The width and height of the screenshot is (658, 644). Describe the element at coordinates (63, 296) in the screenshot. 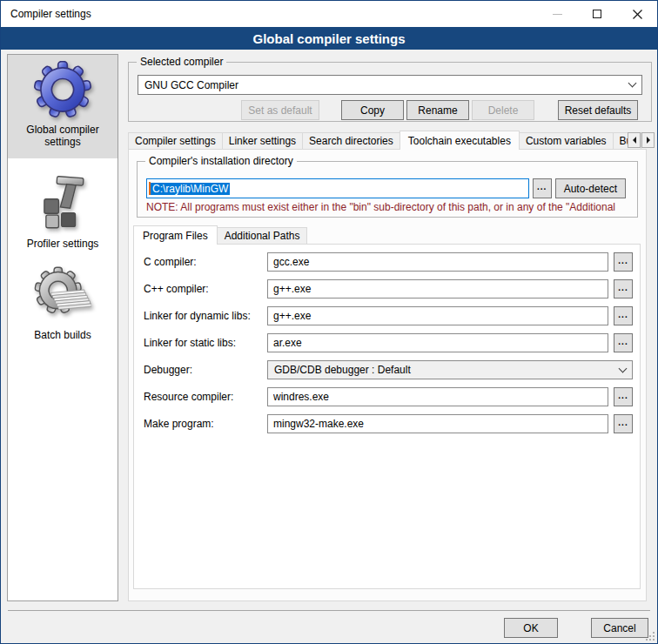

I see `batch-builds-icon` at that location.